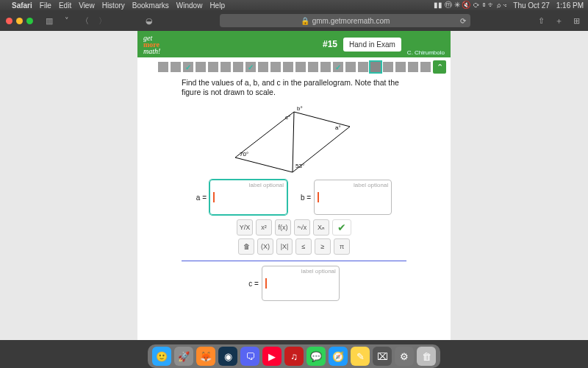  Describe the element at coordinates (470, 5) in the screenshot. I see `status-icons: ▮▮ ⓜ ✳ 🔇 ⟳ ▯ ᯤ ⌕ ⌥` at that location.